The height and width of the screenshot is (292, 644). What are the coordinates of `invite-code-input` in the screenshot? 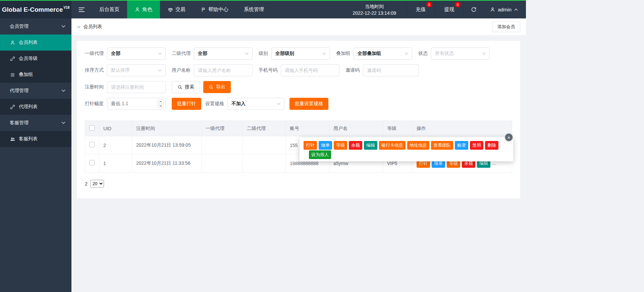 It's located at (391, 70).